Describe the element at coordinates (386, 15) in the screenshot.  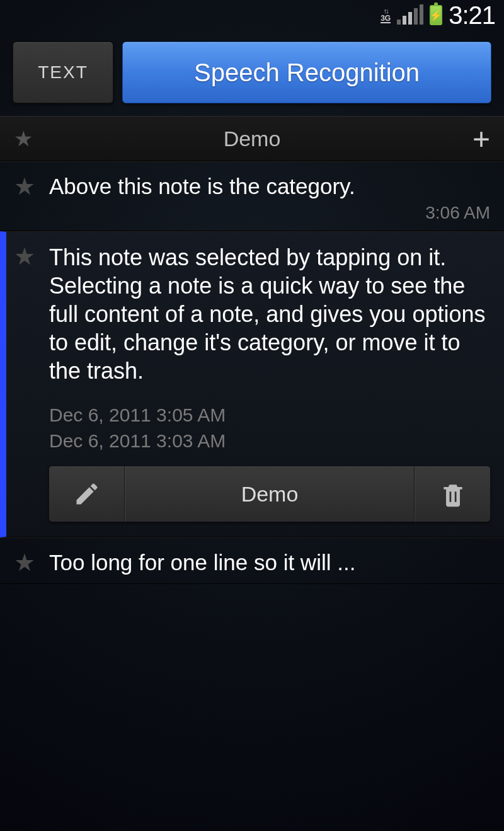
I see `network-3g-icon: 3G` at that location.